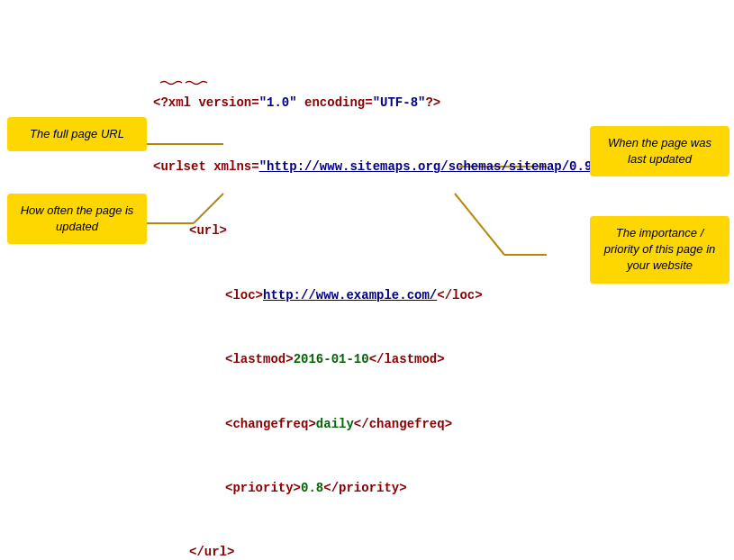 The width and height of the screenshot is (734, 560). Describe the element at coordinates (659, 250) in the screenshot. I see `annotation-importance: The importance / priority of this page i…` at that location.